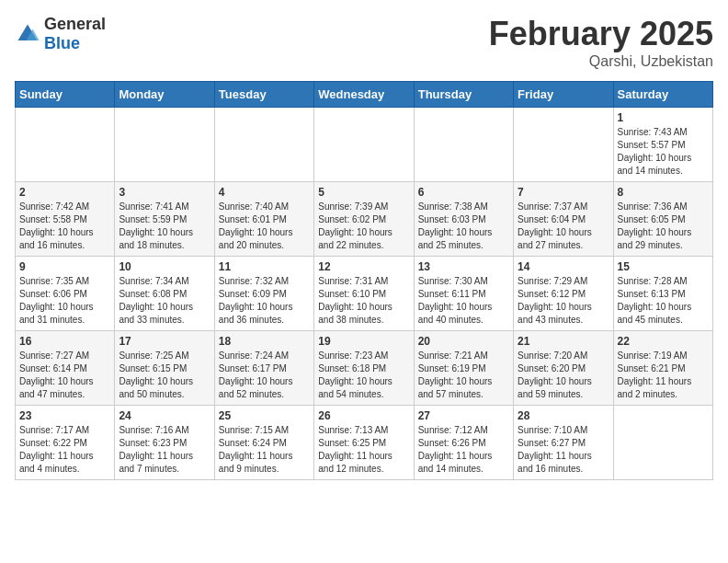 Image resolution: width=728 pixels, height=563 pixels. What do you see at coordinates (65, 219) in the screenshot?
I see `day-cell: 2Sunrise: 7:42 AM Sunset: 5:58 PM Daylig…` at bounding box center [65, 219].